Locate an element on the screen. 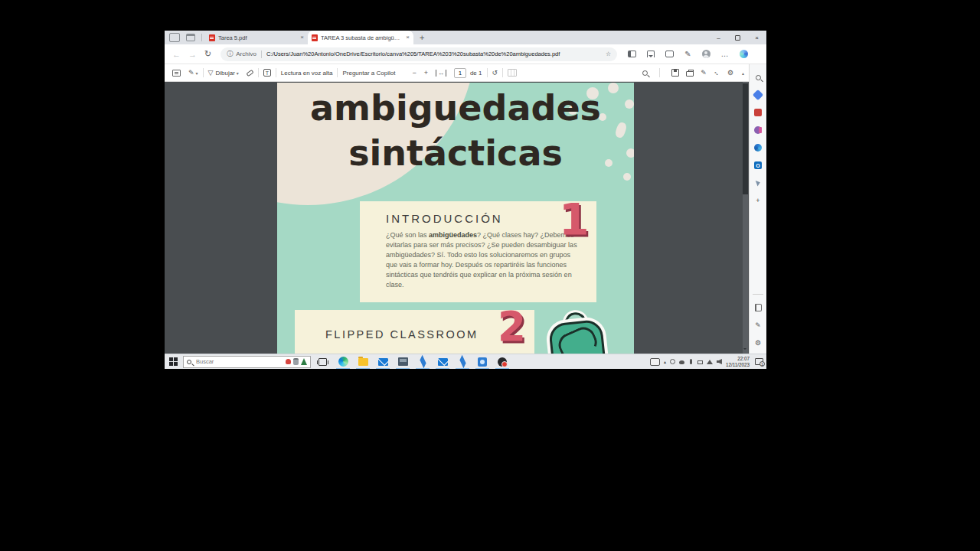  taskbar-recorder-button is located at coordinates (502, 362).